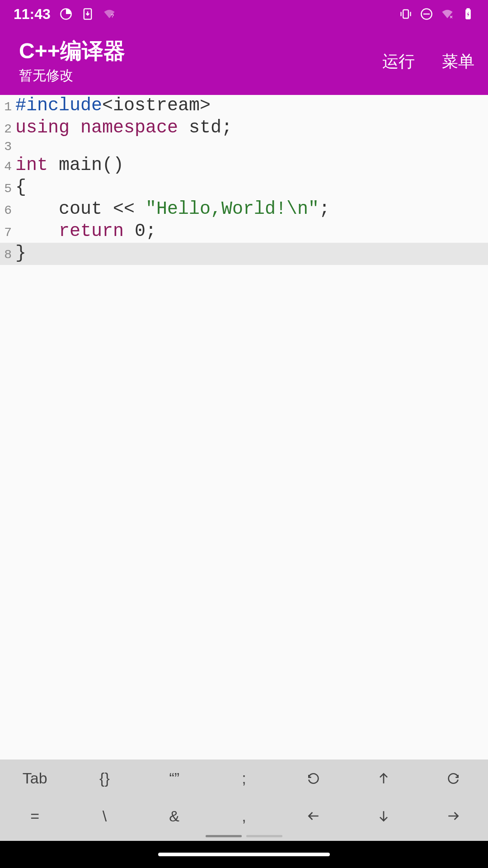 Image resolution: width=488 pixels, height=868 pixels. I want to click on run-button: 运行, so click(399, 61).